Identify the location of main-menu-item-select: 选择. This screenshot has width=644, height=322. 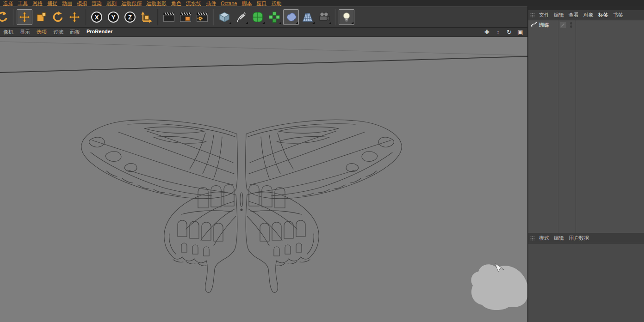
(8, 4).